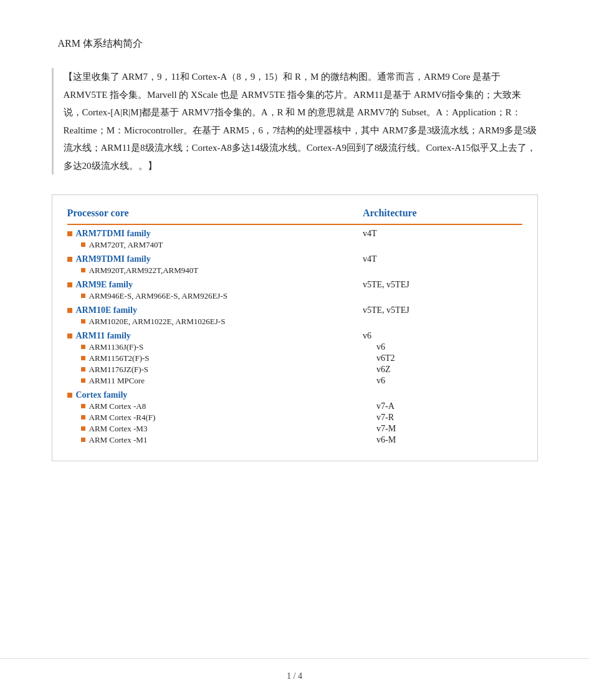  I want to click on sub-arch: v6T2, so click(443, 358).